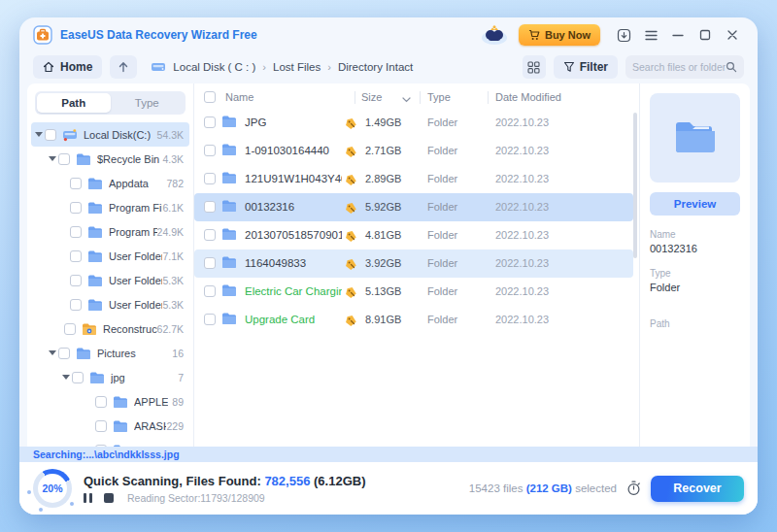  Describe the element at coordinates (651, 35) in the screenshot. I see `menu-icon` at that location.